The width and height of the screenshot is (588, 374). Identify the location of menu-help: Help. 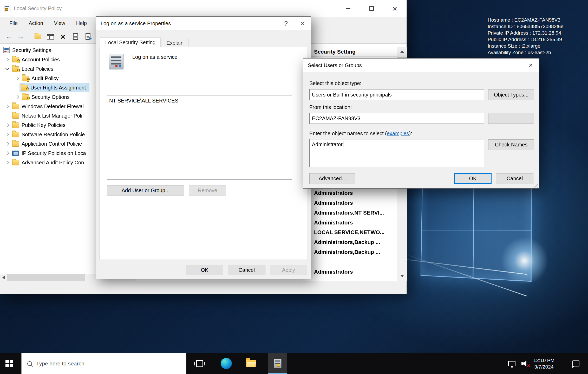
(82, 23).